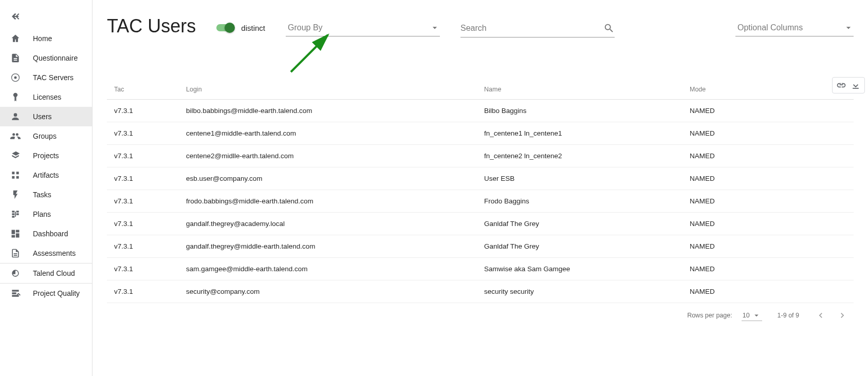 This screenshot has width=868, height=376. I want to click on cell-login: sam.gamgee@middle-earth.talend.com, so click(335, 269).